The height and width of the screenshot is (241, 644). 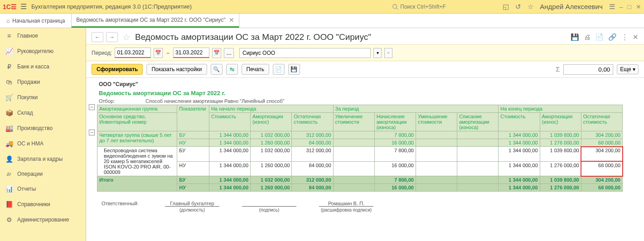 I want to click on sidebar-item-main: ≡Главное, so click(x=43, y=36).